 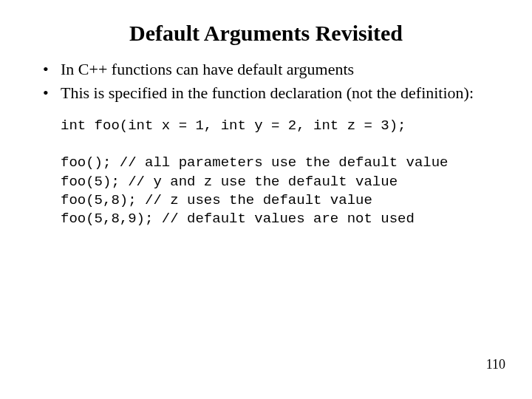 I want to click on bullet-item: This is specified in the function declar…, so click(x=266, y=93).